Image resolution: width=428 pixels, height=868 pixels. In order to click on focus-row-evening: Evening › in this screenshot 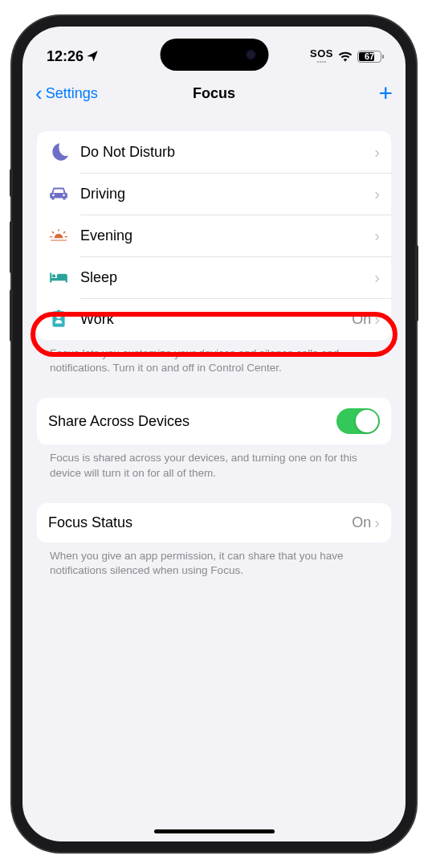, I will do `click(214, 235)`.